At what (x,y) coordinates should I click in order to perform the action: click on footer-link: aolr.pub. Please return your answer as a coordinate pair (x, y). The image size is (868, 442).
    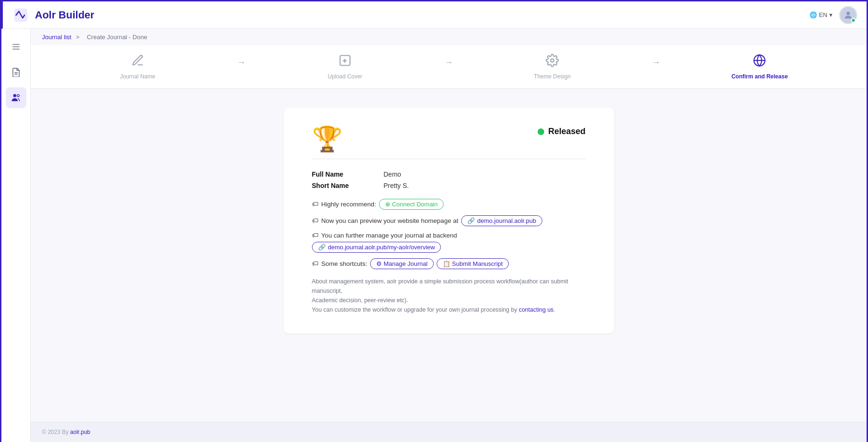
    Looking at the image, I should click on (80, 432).